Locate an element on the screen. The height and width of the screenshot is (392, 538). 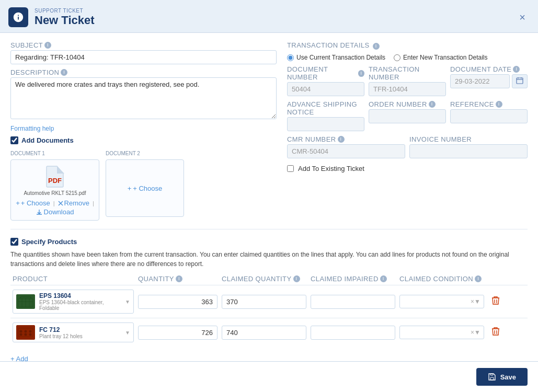
transaction-fields-row1: DOCUMENT NUMBER i 50404 TRANSACTION NUMB… is located at coordinates (407, 80).